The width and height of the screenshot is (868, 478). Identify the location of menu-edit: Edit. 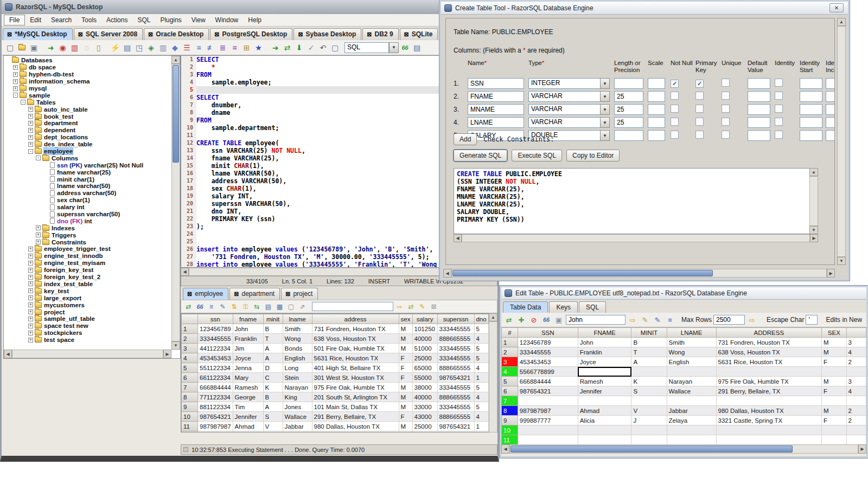
(36, 20).